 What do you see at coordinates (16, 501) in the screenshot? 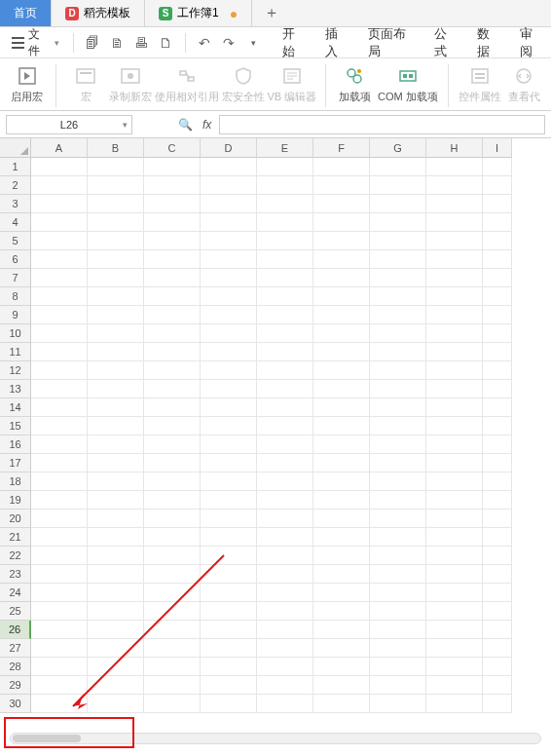
I see `row-header: 19` at bounding box center [16, 501].